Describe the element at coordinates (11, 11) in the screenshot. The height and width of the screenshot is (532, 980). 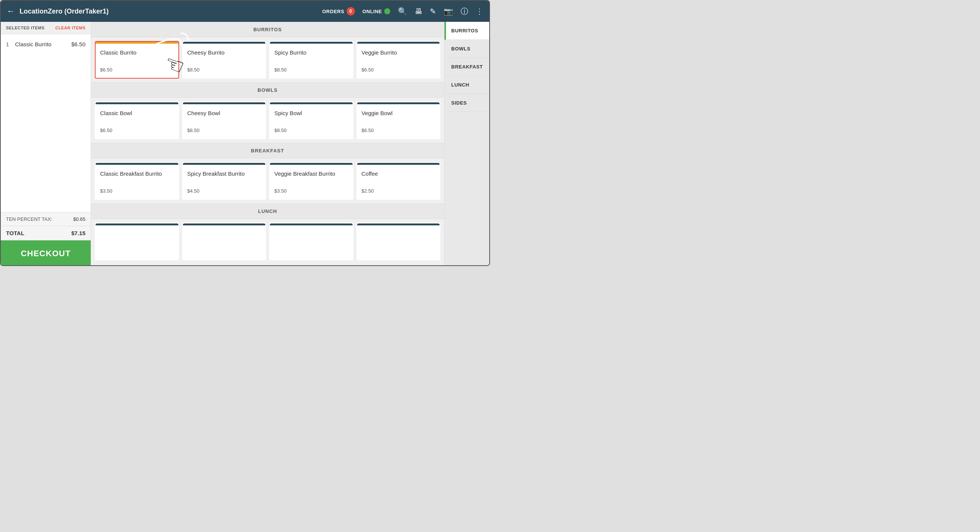
I see `back-button: ←` at that location.